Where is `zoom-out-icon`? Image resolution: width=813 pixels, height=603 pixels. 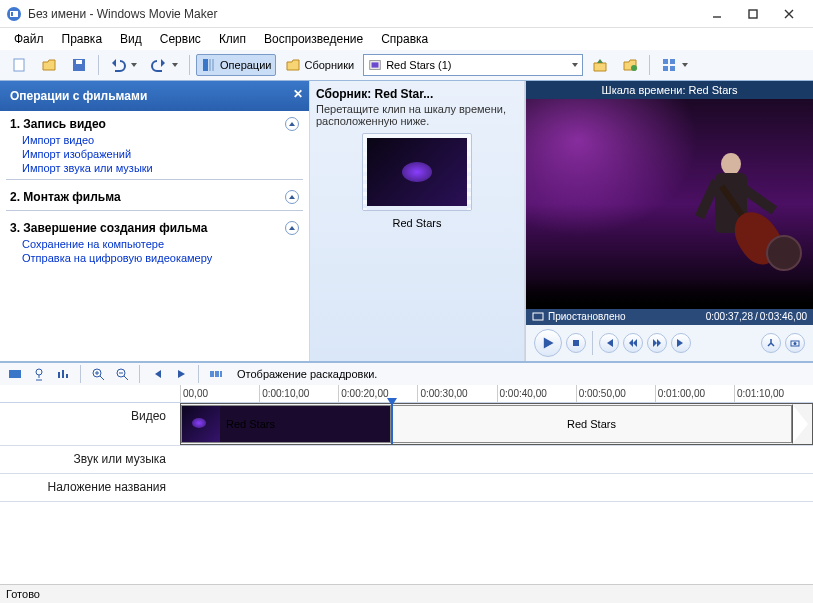 zoom-out-icon is located at coordinates (122, 374).